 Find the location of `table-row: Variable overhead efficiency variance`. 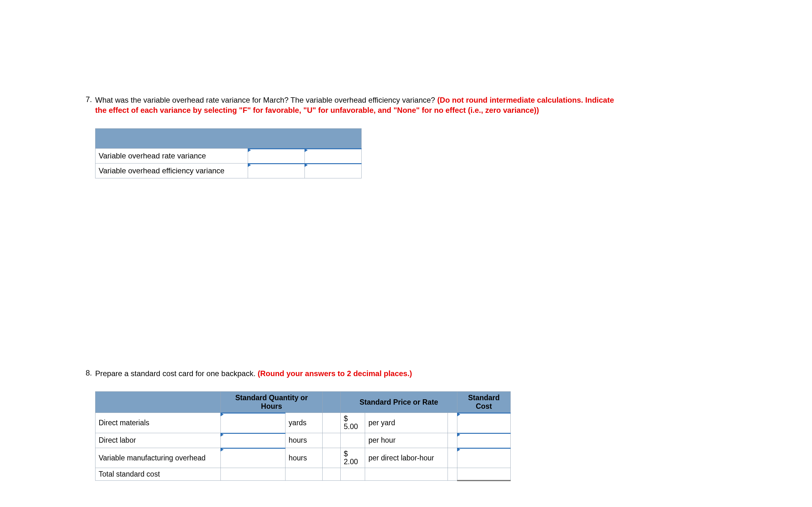

table-row: Variable overhead efficiency variance is located at coordinates (229, 171).